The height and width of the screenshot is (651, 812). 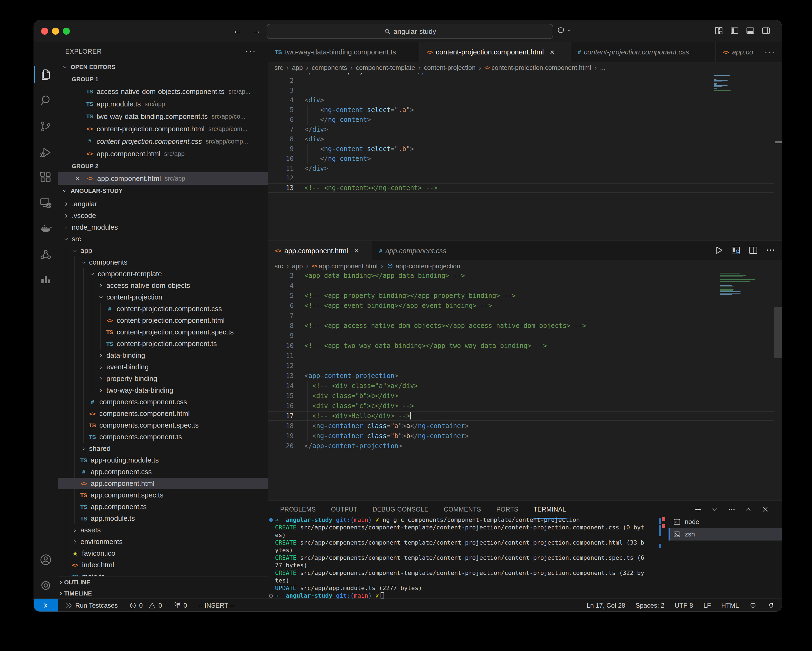 What do you see at coordinates (345, 266) in the screenshot?
I see `breadcrumb-item: <>app.component.html` at bounding box center [345, 266].